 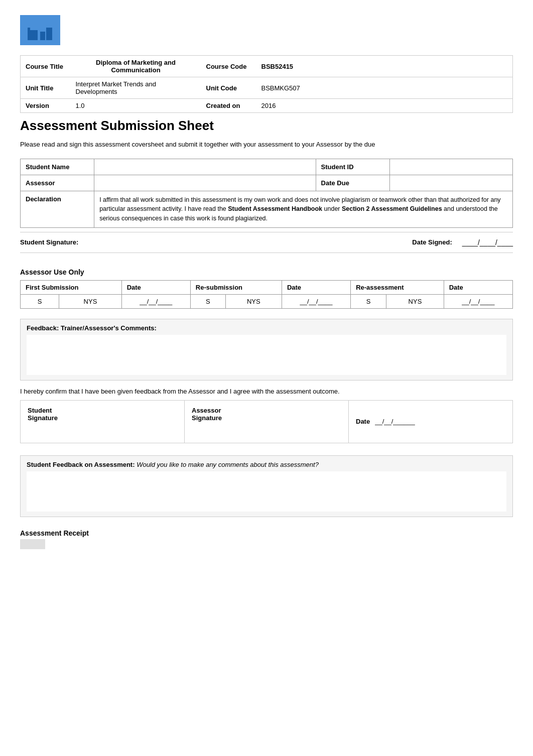 What do you see at coordinates (384, 88) in the screenshot?
I see `unit-code-value: BSBMKG507` at bounding box center [384, 88].